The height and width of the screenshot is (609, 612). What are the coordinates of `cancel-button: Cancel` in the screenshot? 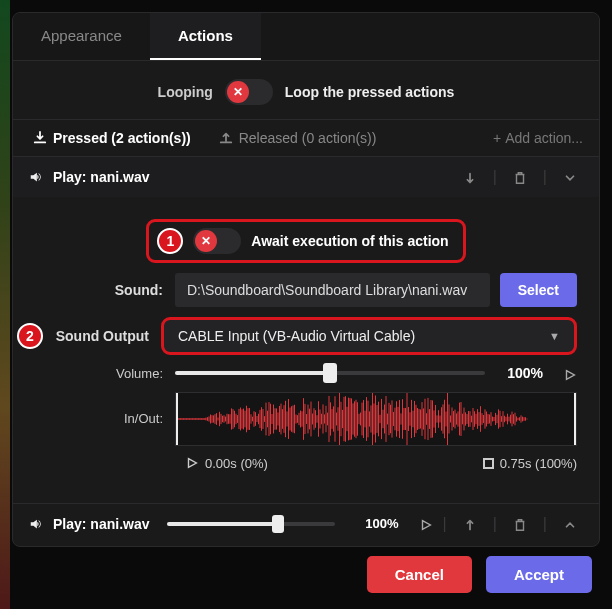 It's located at (420, 574).